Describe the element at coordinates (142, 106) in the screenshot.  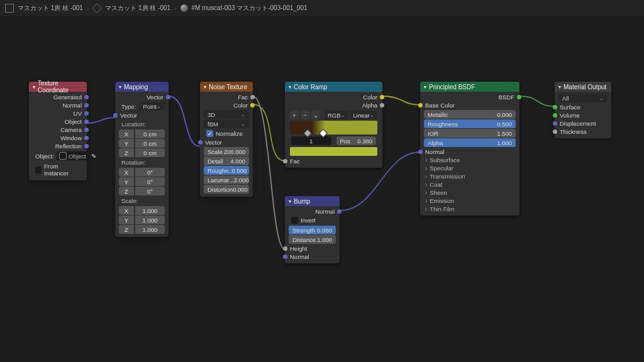
I see `mapping-type-select: Type: Point⌄` at that location.